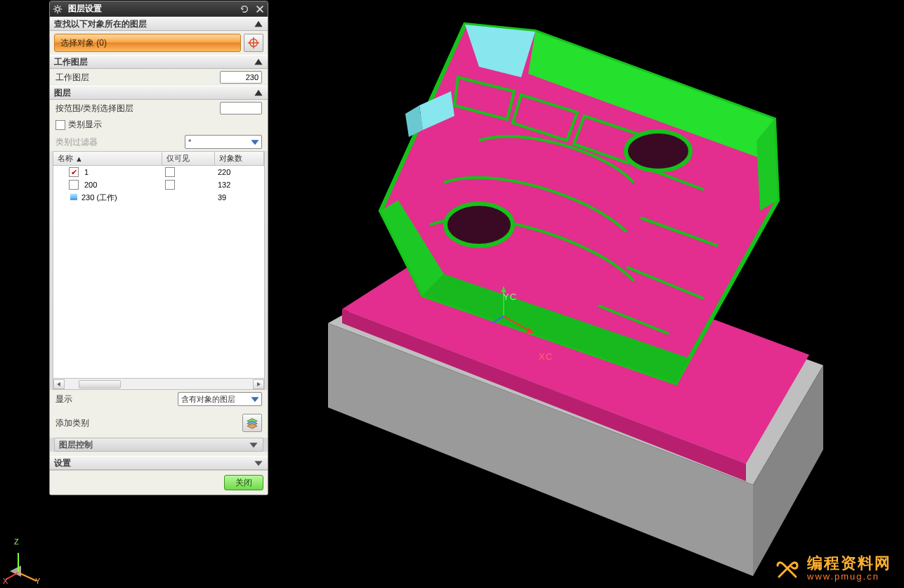 Image resolution: width=904 pixels, height=588 pixels. Describe the element at coordinates (258, 384) in the screenshot. I see `scroll-right-icon` at that location.